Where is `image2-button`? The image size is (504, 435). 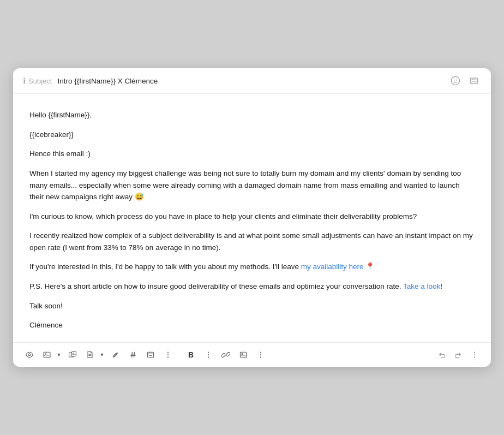
image2-button is located at coordinates (243, 355).